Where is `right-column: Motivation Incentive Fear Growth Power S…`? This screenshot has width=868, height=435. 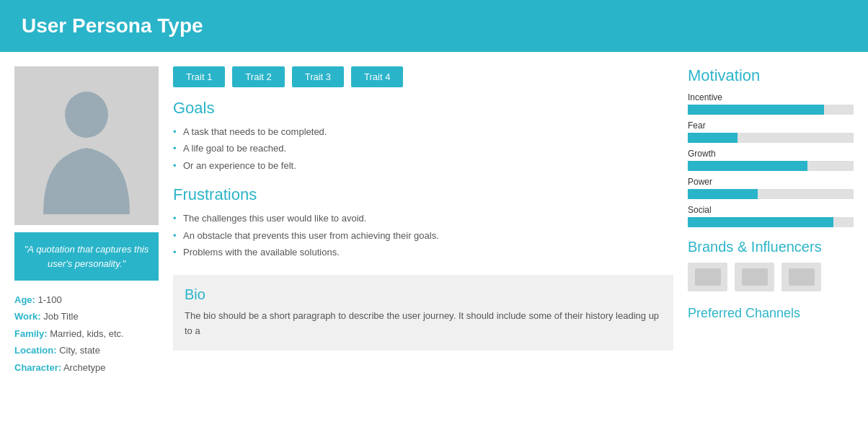 right-column: Motivation Incentive Fear Growth Power S… is located at coordinates (771, 223).